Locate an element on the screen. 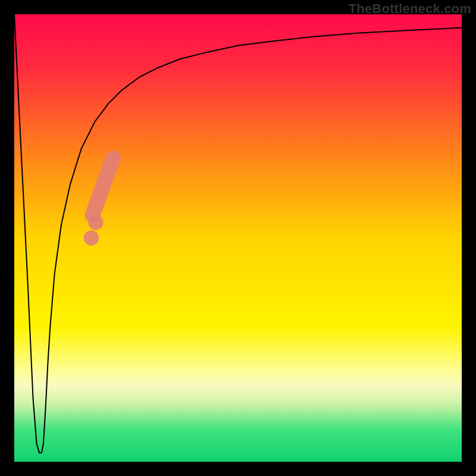 The width and height of the screenshot is (476, 476). highlight-dot-low is located at coordinates (92, 238).